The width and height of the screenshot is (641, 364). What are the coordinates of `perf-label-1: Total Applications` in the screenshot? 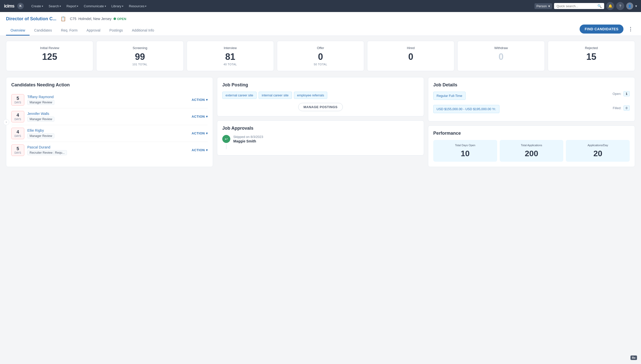 It's located at (532, 145).